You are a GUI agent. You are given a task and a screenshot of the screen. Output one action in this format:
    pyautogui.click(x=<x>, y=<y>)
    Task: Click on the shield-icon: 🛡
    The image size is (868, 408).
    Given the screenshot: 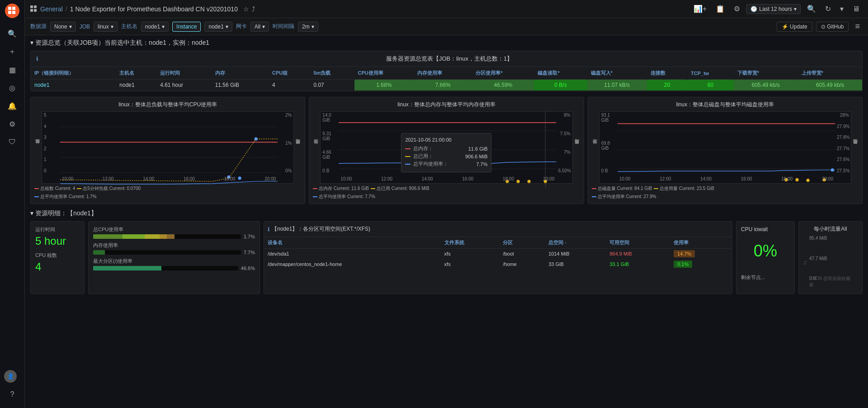 What is the action you would take?
    pyautogui.click(x=12, y=142)
    